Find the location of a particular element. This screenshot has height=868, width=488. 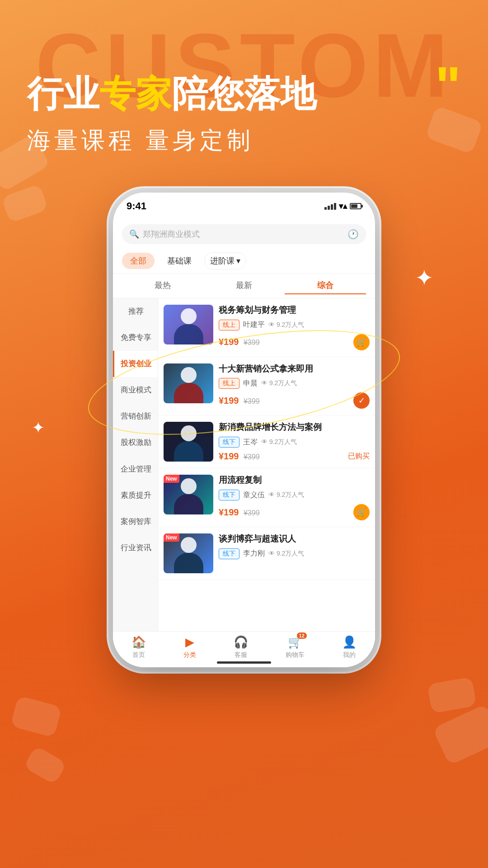

search-bar: 🔍 郑翔洲商业模式 🕐 is located at coordinates (244, 234).